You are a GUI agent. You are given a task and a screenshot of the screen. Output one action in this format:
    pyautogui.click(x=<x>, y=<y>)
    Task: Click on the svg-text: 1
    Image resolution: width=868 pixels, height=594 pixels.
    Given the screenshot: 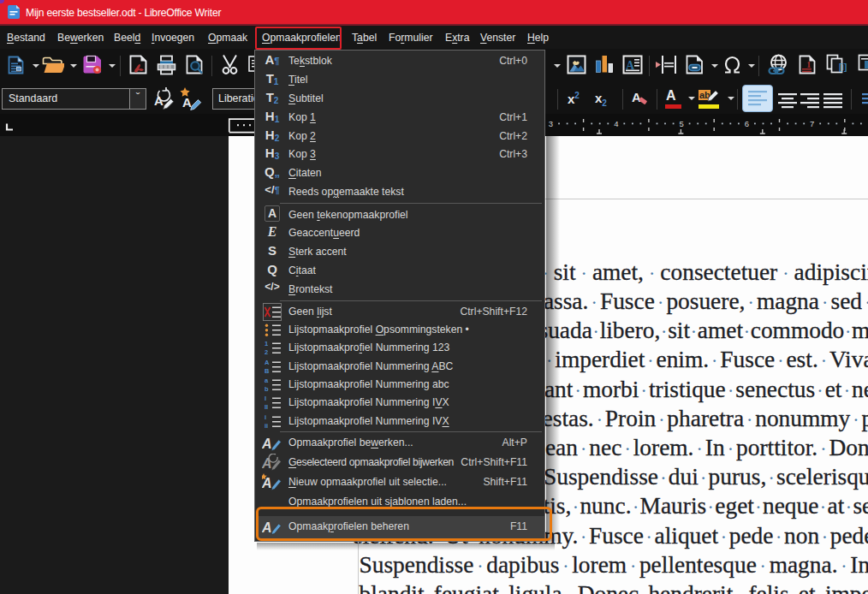 What is the action you would take?
    pyautogui.click(x=266, y=344)
    